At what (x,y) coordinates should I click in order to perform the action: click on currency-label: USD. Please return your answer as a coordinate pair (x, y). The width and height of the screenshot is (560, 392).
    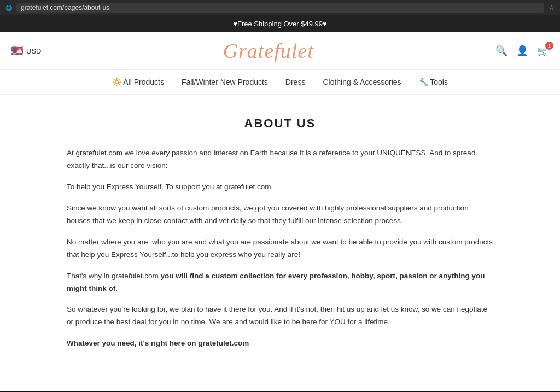
    Looking at the image, I should click on (34, 51).